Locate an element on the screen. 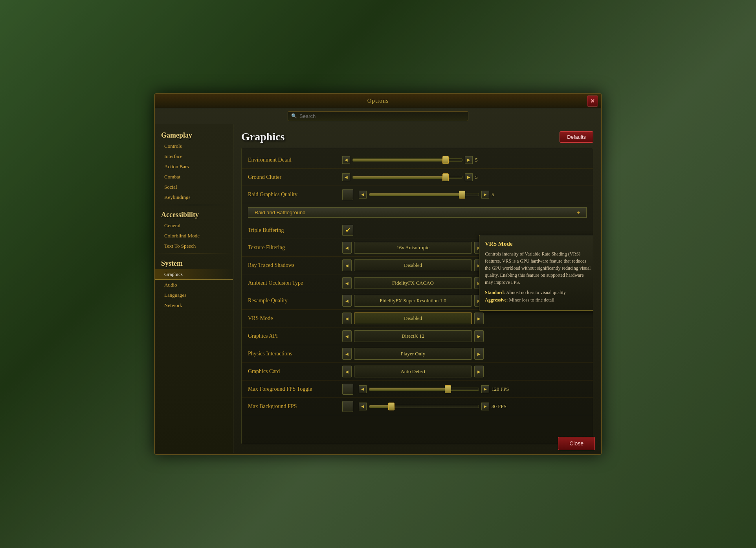 The image size is (756, 548). thumb-fg is located at coordinates (448, 389).